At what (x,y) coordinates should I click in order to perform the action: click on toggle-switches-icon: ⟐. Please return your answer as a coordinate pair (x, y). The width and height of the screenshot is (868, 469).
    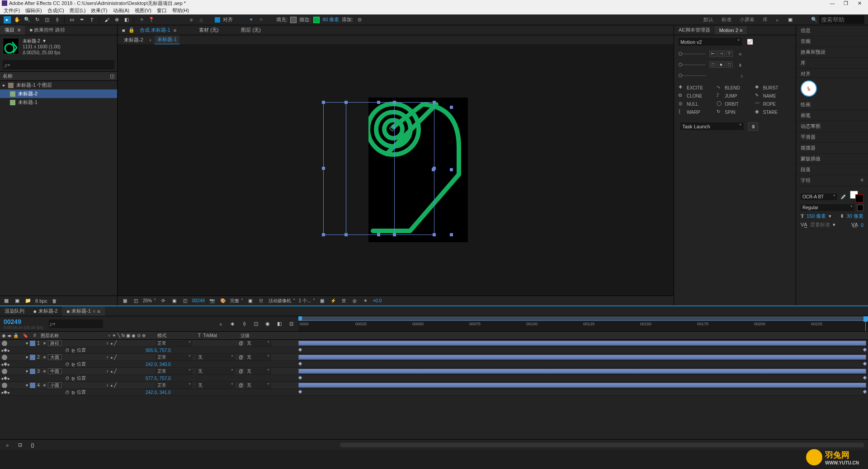
    Looking at the image, I should click on (7, 445).